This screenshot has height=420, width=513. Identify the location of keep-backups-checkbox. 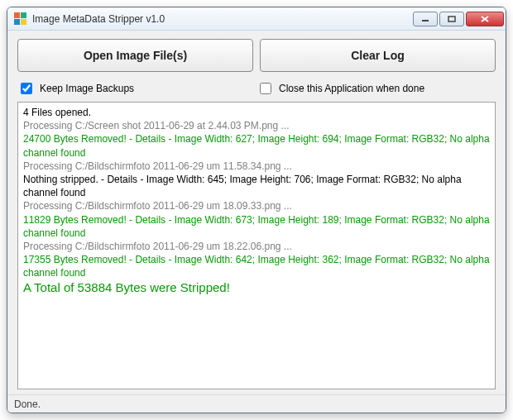
(26, 88).